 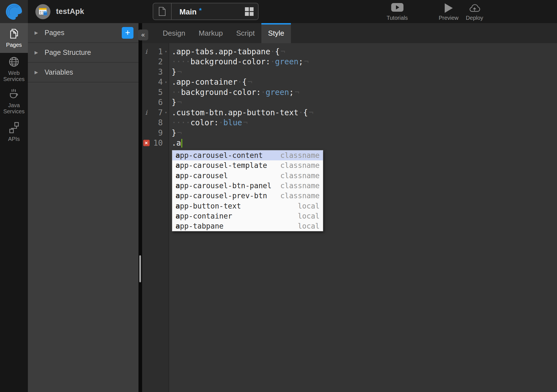 I want to click on autocomplete-item-app-tabpane: app-tabpanelocal, so click(x=247, y=226).